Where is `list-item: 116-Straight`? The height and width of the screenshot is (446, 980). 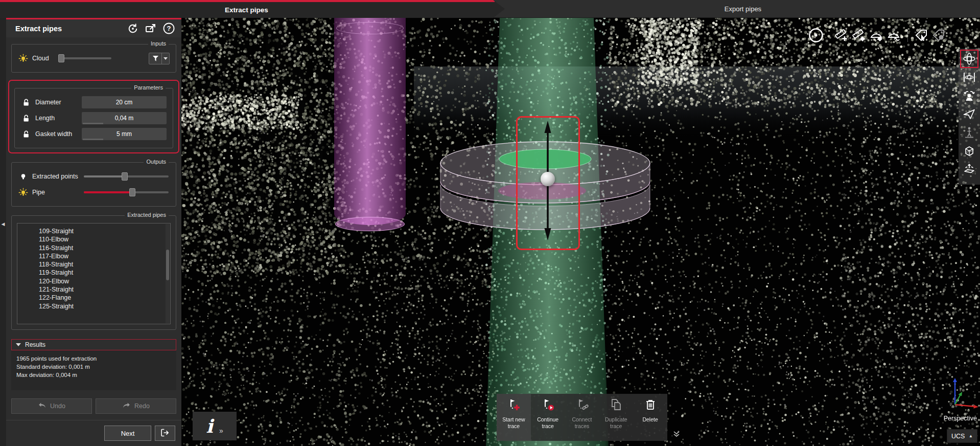 list-item: 116-Straight is located at coordinates (104, 248).